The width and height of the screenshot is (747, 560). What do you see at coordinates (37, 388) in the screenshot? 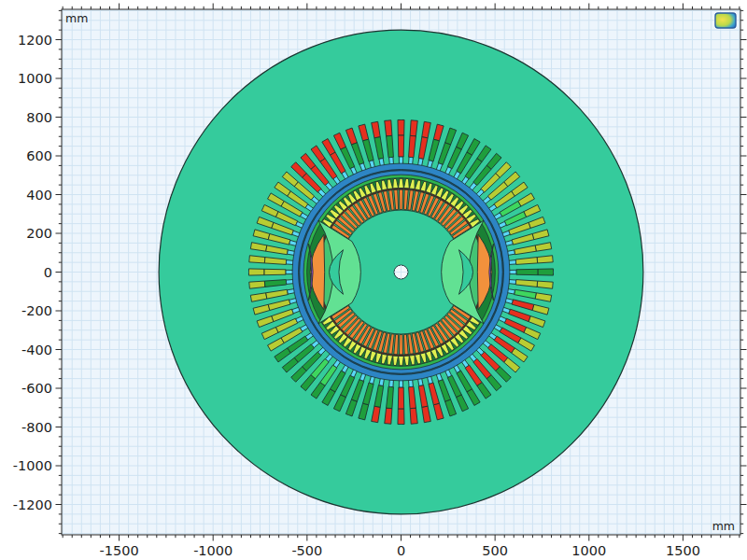
I see `y-axis-tick-label: -600` at bounding box center [37, 388].